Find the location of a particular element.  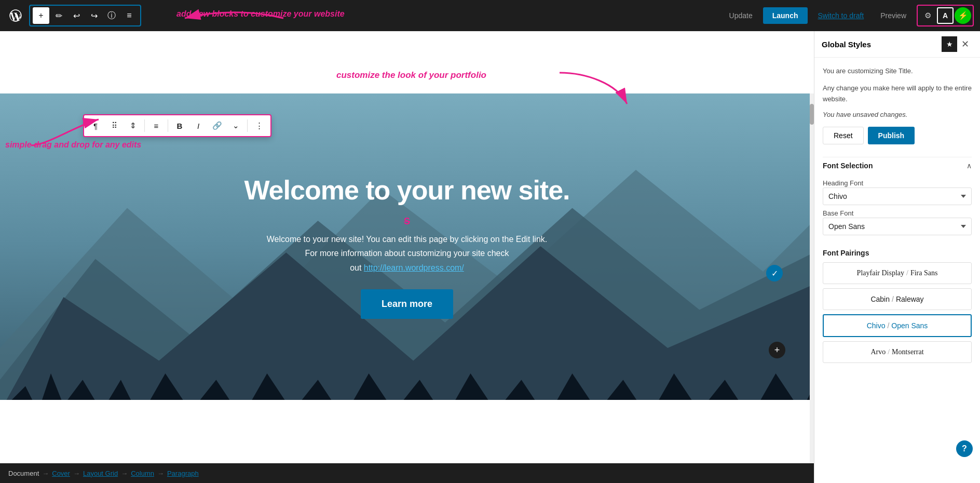

sidebar-actions: Reset Publish is located at coordinates (897, 136).